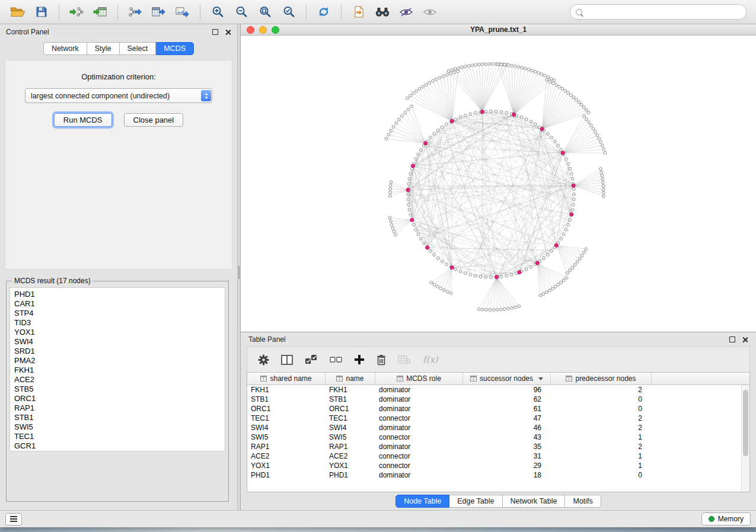 This screenshot has width=756, height=532. I want to click on tab-motifs: Motifs, so click(583, 501).